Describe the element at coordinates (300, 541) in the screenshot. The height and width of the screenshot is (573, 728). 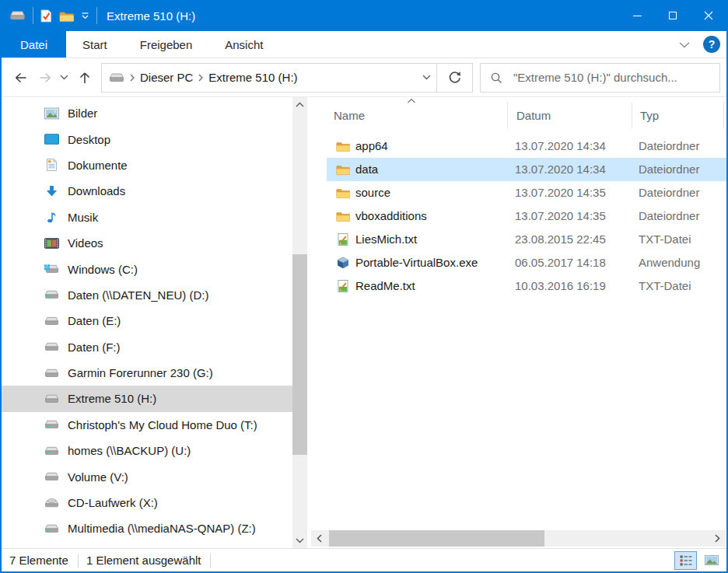
I see `scroll-down-arrow-icon` at that location.